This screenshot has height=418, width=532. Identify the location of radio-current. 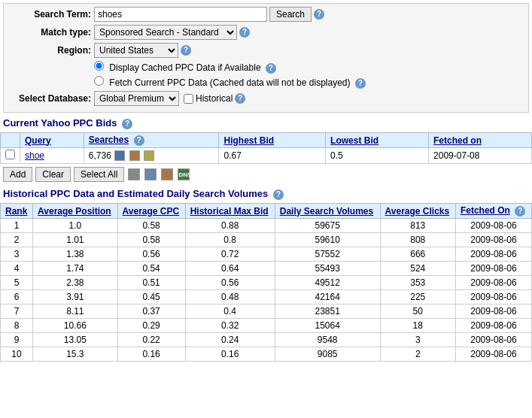
(99, 81).